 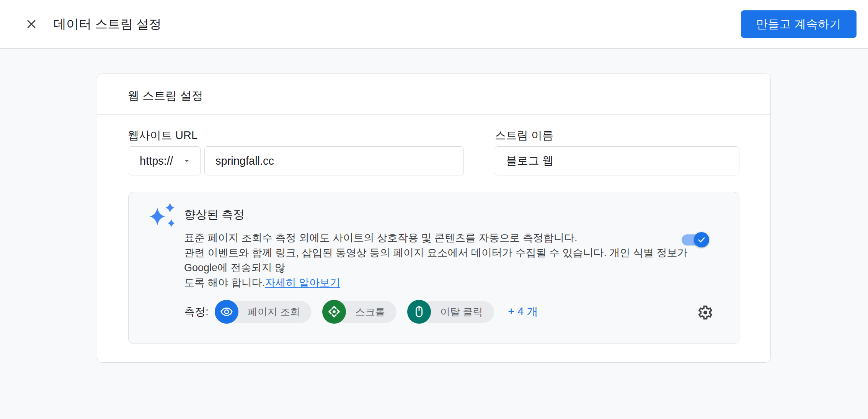 I want to click on chevron-down-icon, so click(x=187, y=161).